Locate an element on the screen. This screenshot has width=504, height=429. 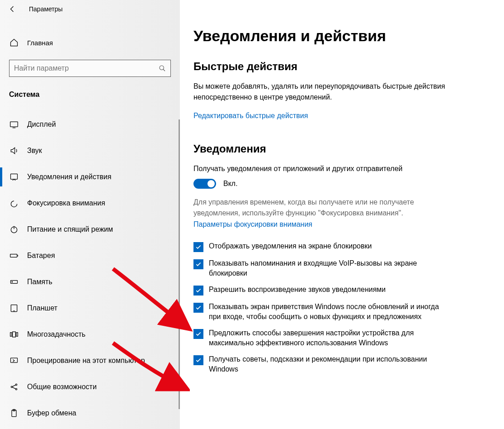
checkbox-lockscreen-notifications is located at coordinates (198, 247).